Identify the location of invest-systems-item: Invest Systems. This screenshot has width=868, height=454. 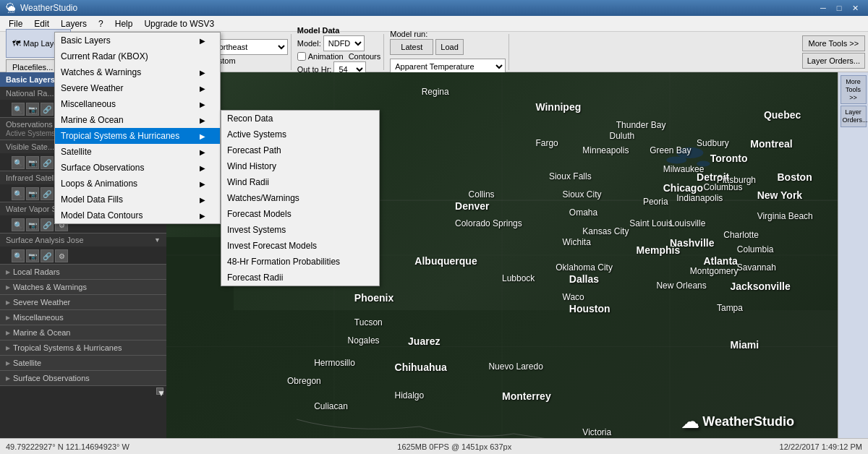
(300, 230).